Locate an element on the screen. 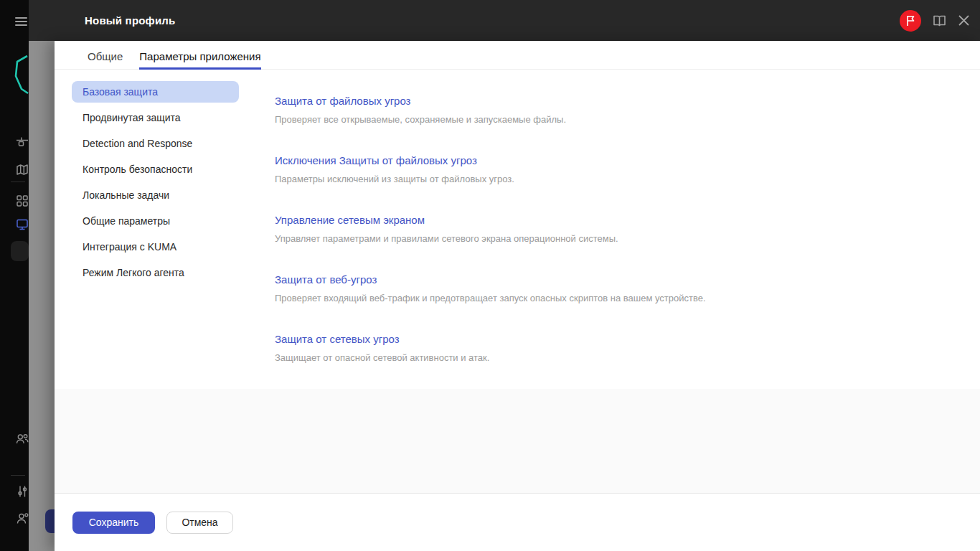 The width and height of the screenshot is (980, 551). tune-icon is located at coordinates (22, 491).